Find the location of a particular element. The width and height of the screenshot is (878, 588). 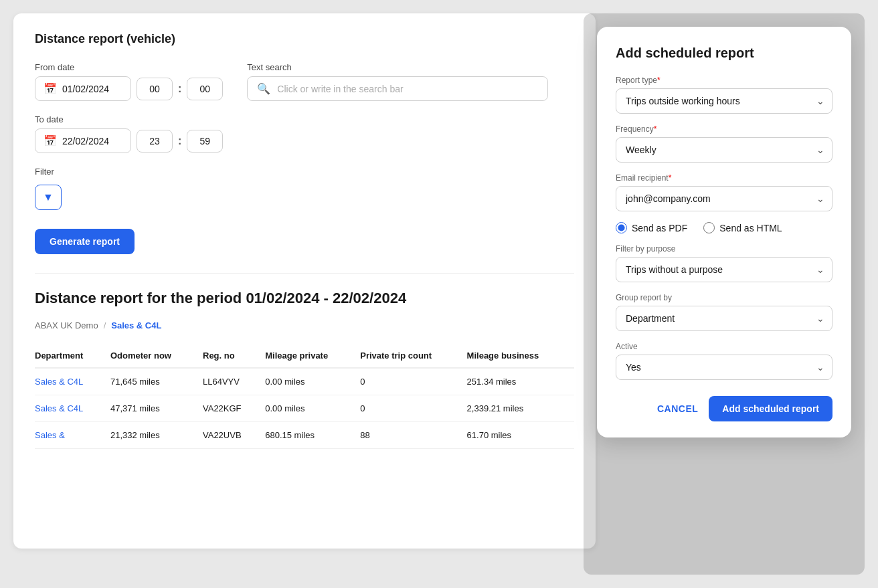

send-pdf-label: Send as PDF is located at coordinates (652, 227).